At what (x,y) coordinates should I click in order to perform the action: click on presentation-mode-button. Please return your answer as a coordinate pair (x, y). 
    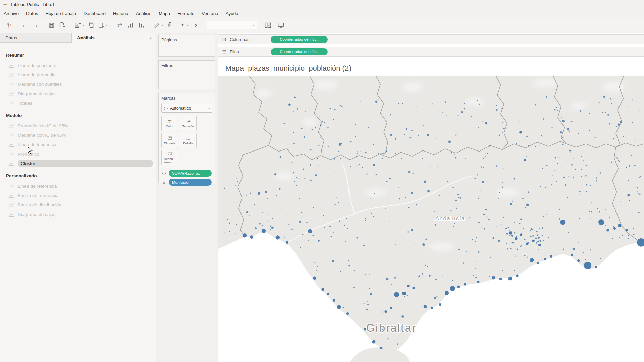
    Looking at the image, I should click on (281, 25).